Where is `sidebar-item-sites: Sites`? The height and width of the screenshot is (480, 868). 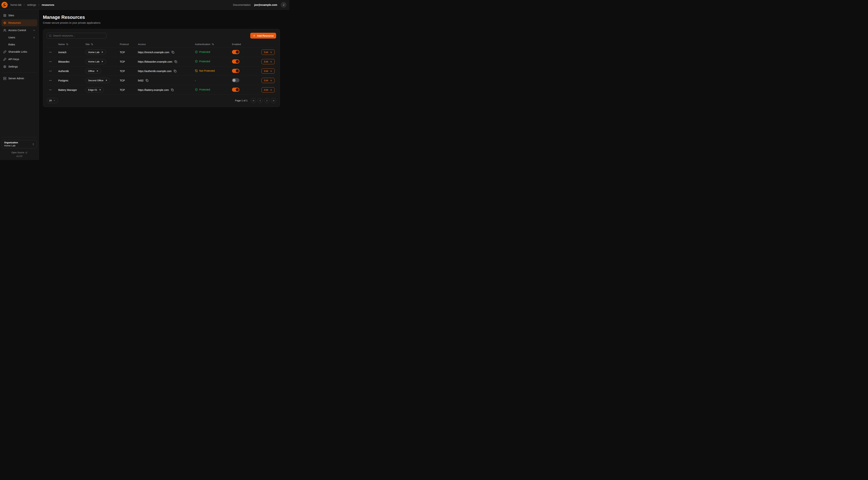 sidebar-item-sites: Sites is located at coordinates (20, 16).